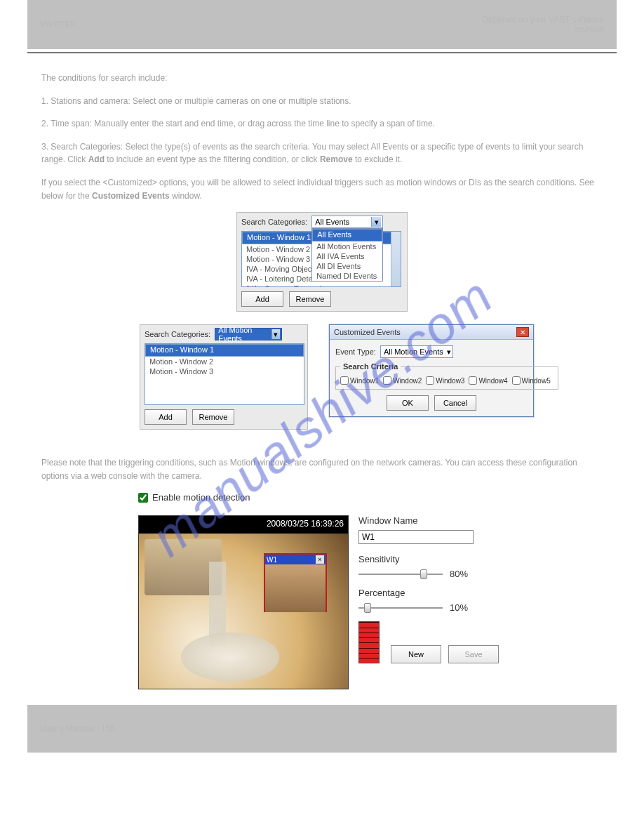 The image size is (644, 834). What do you see at coordinates (459, 608) in the screenshot?
I see `percentage-value: 10%` at bounding box center [459, 608].